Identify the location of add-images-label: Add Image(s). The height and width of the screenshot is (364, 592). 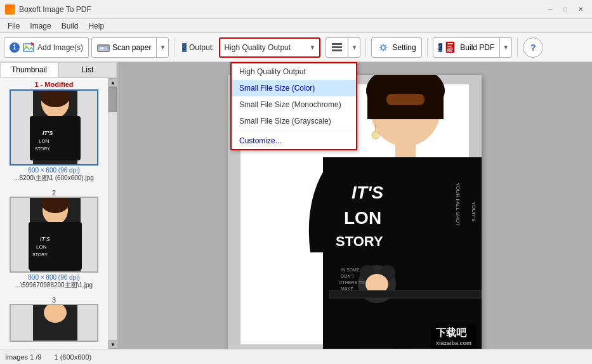
(60, 48).